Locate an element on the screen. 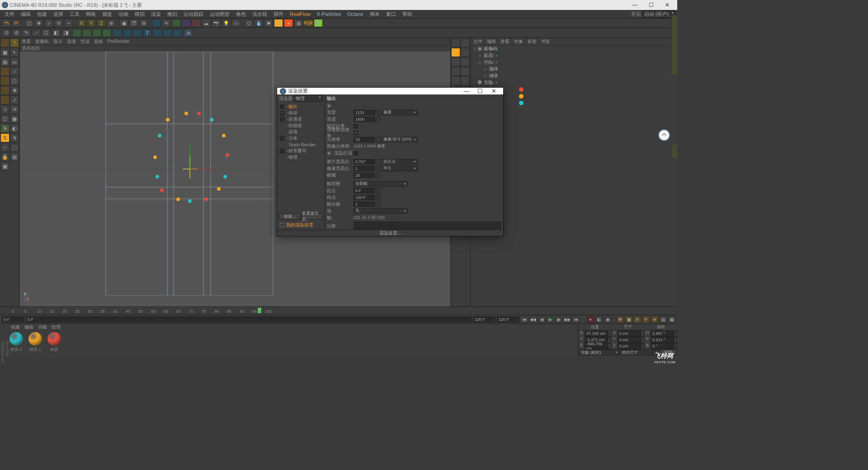 The width and height of the screenshot is (868, 470). timeline-marker is located at coordinates (259, 310).